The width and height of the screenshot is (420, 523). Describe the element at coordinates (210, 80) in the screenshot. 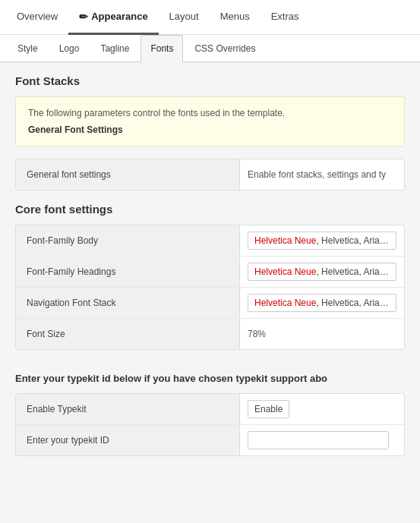

I see `font-stacks-title: Font Stacks` at that location.